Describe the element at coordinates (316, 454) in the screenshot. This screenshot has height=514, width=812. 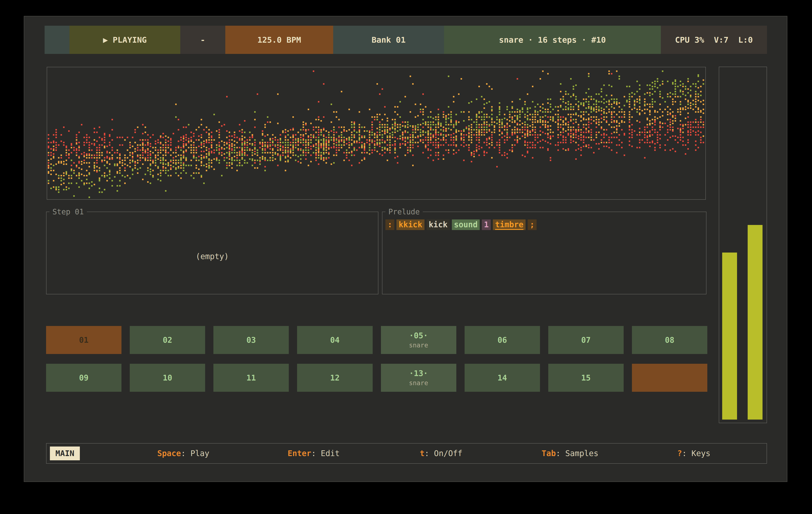
I see `hotkey-edit-label: :` at that location.